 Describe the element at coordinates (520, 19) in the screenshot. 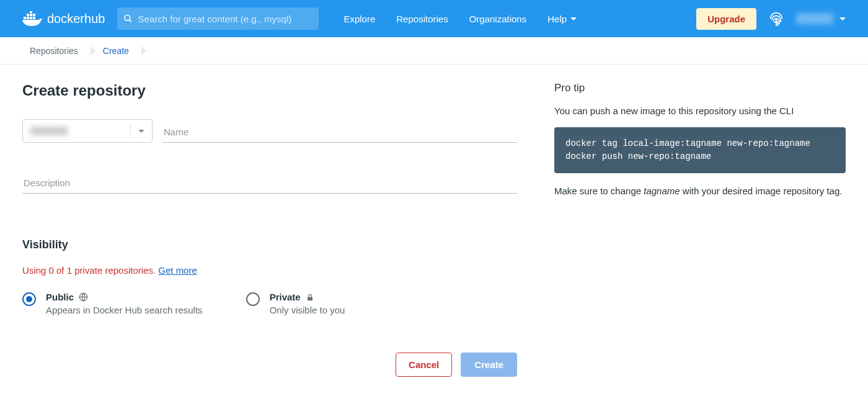

I see `primary-nav: Explore Repositories Organizations Help` at that location.